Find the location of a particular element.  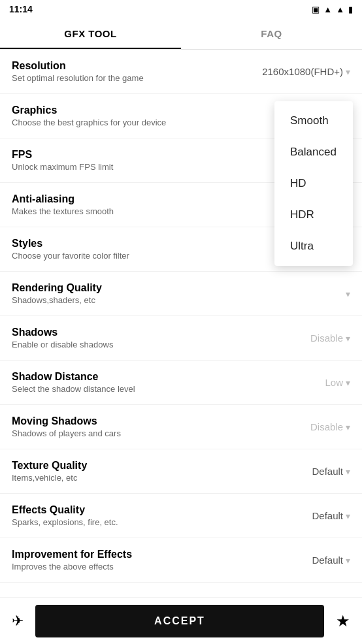

dropdown-item-hdr: HDR is located at coordinates (314, 215).